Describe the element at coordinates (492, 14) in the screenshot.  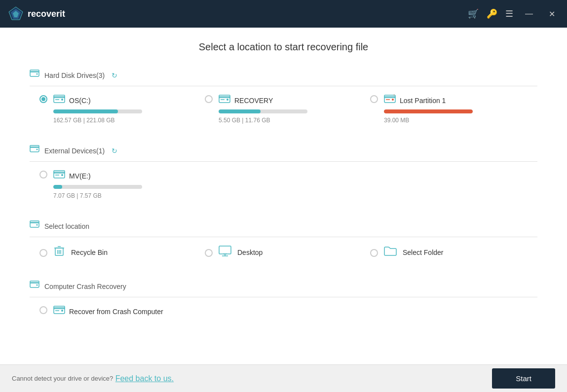
I see `key-icon: 🔑` at that location.